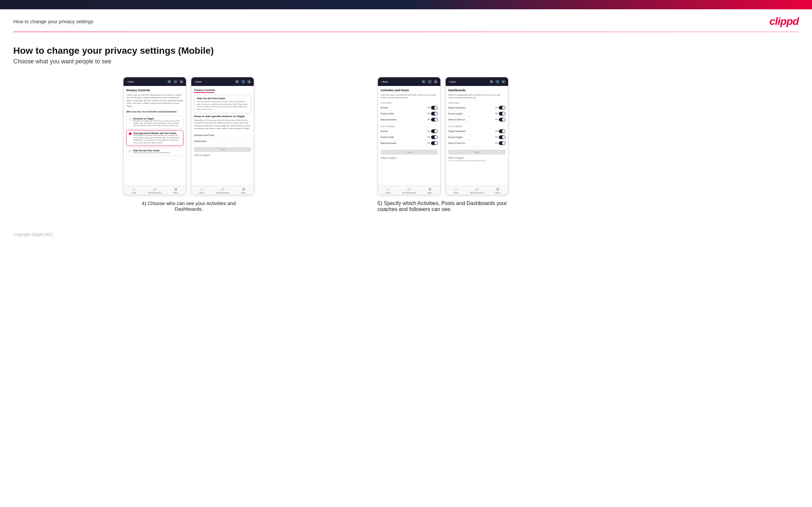 Image resolution: width=812 pixels, height=507 pixels. What do you see at coordinates (409, 135) in the screenshot?
I see `screen3-body: Activities and Posts Select the types of…` at bounding box center [409, 135].